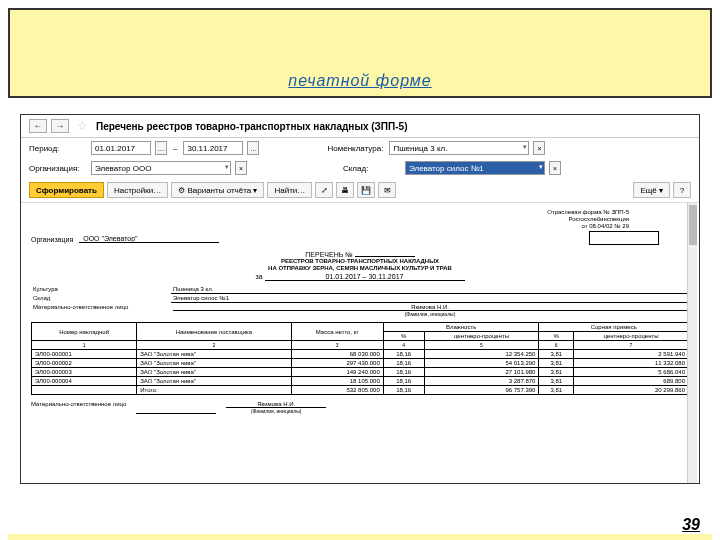  Describe the element at coordinates (218, 190) in the screenshot. I see `variants-button: ⚙ Варианты отчёта ▾` at that location.